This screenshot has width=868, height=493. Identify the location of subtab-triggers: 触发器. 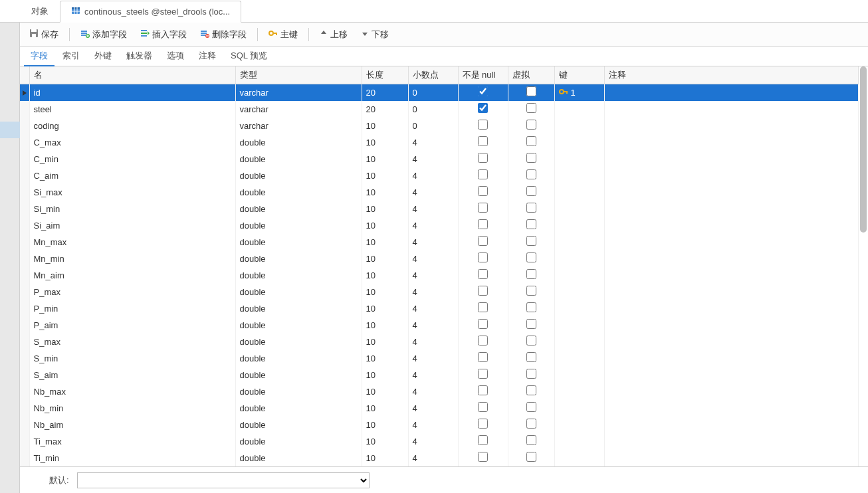
(140, 56).